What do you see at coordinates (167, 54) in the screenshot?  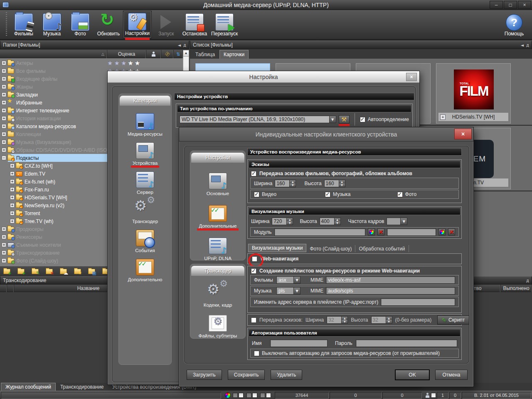 I see `key-column: ⚿` at bounding box center [167, 54].